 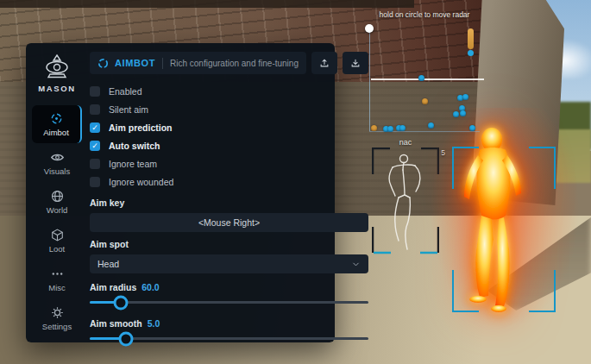 What do you see at coordinates (57, 88) in the screenshot?
I see `brand-name: MASON` at bounding box center [57, 88].